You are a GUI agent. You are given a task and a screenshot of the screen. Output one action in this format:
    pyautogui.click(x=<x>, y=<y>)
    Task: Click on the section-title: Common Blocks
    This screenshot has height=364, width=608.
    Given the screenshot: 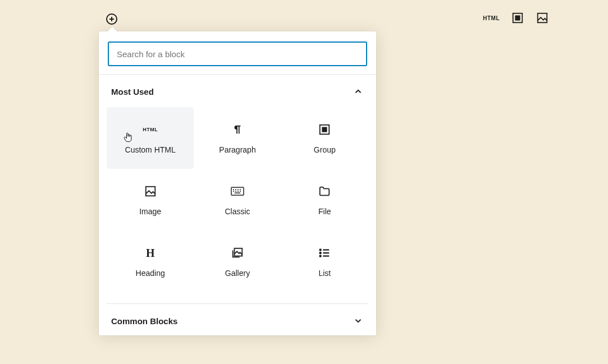 What is the action you would take?
    pyautogui.click(x=144, y=321)
    